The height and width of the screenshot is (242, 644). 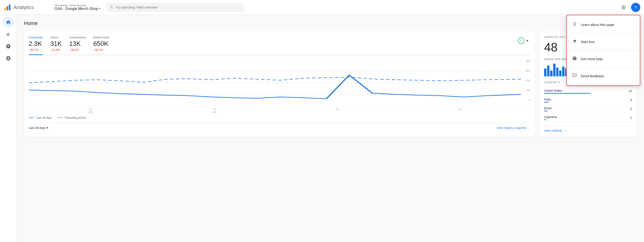 What do you see at coordinates (102, 45) in the screenshot?
I see `metric-tab-event-count: Event count 650K ↓66.7%` at bounding box center [102, 45].